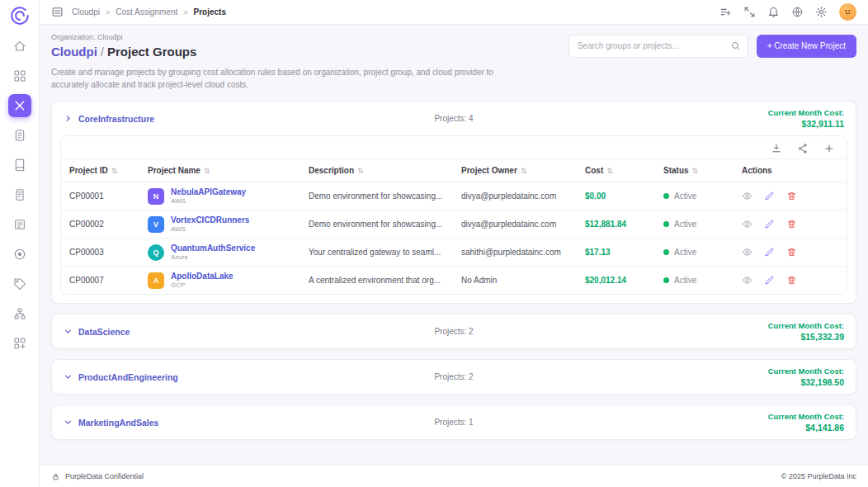 The height and width of the screenshot is (487, 868). What do you see at coordinates (58, 12) in the screenshot?
I see `sidebar-toggle-button` at bounding box center [58, 12].